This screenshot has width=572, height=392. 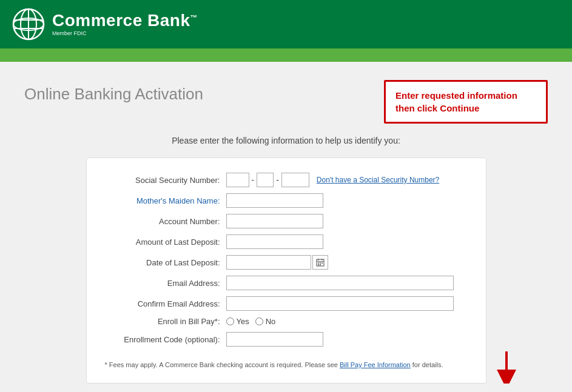 What do you see at coordinates (166, 304) in the screenshot?
I see `confirm-email-label: Confirm Email Address:` at bounding box center [166, 304].